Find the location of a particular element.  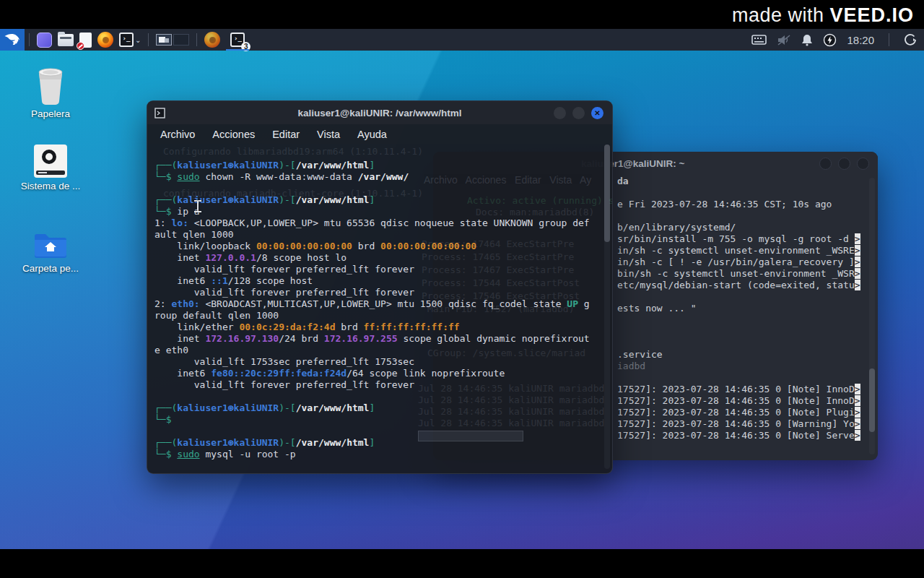

document-icon is located at coordinates (85, 40).